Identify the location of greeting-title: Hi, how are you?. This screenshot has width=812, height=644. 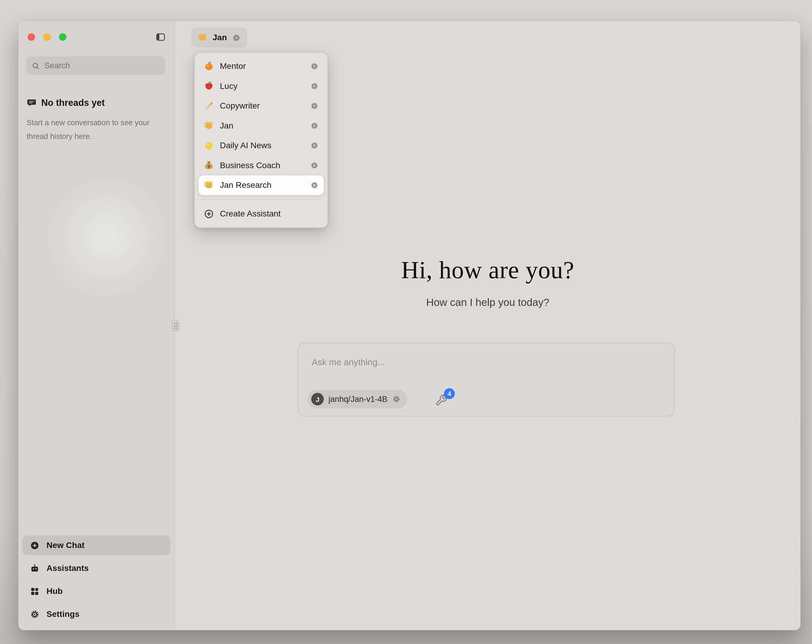
(488, 270).